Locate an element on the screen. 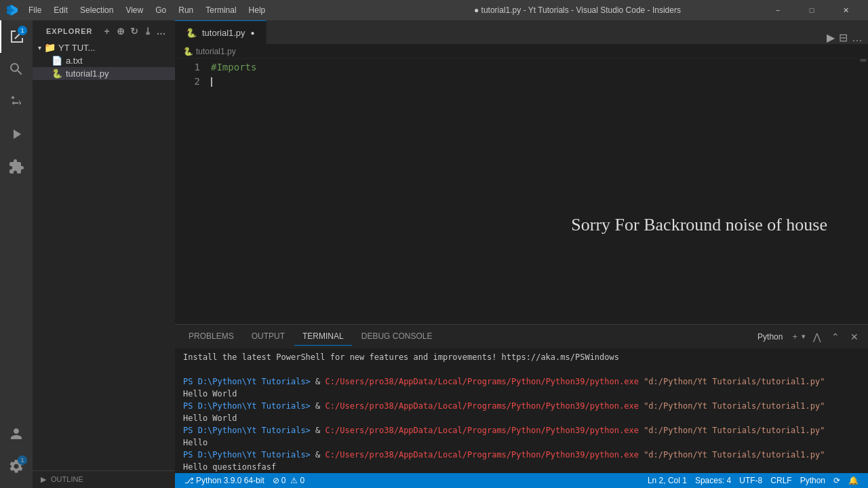  py-file-icon: 🐍 is located at coordinates (57, 73).